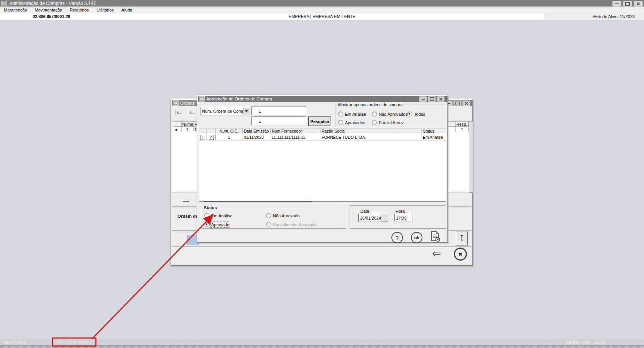 This screenshot has width=644, height=348. What do you see at coordinates (229, 131) in the screenshot?
I see `col-num-oc: Num. O.C.` at bounding box center [229, 131].